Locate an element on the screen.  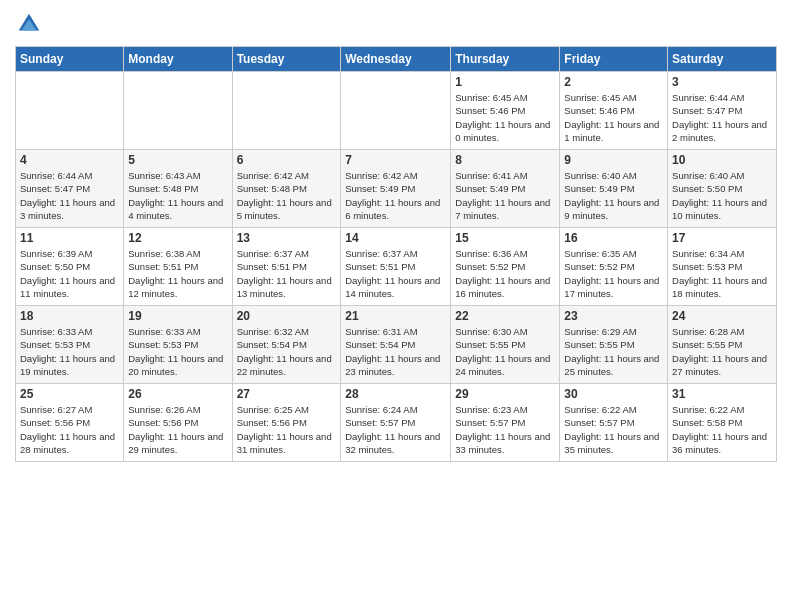
day-number: 19 is located at coordinates (178, 316).